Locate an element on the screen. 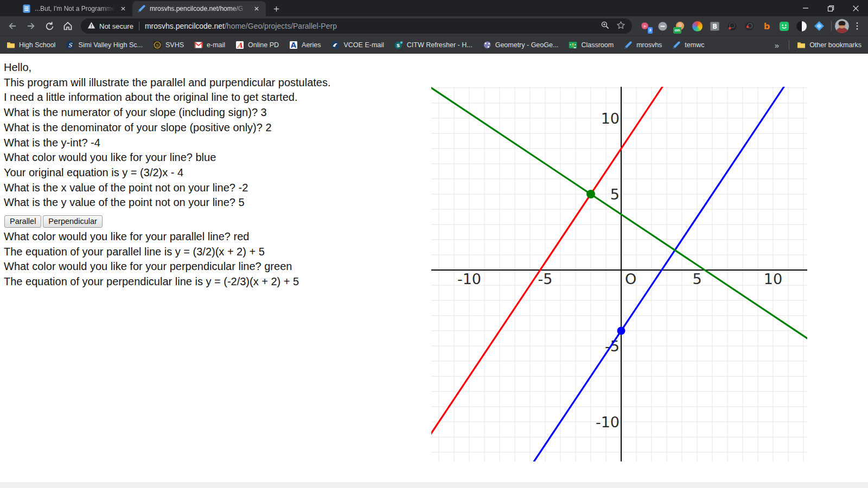  bookmark-online-pd: A Online PD is located at coordinates (257, 45).